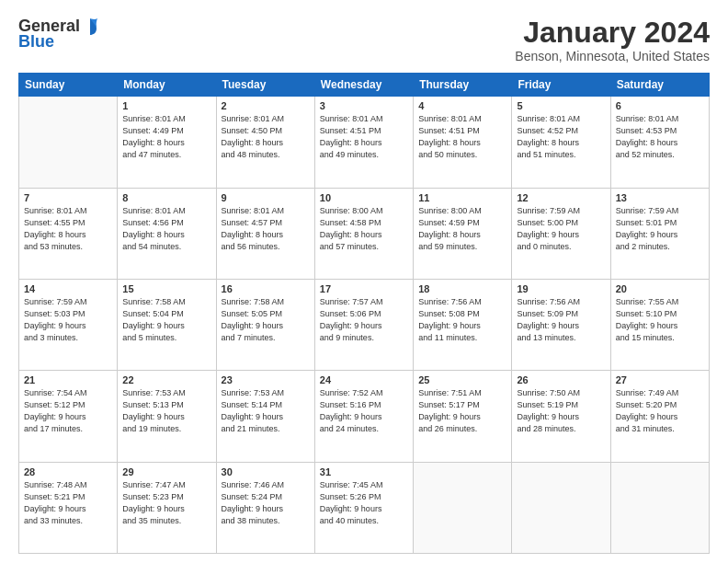  What do you see at coordinates (462, 137) in the screenshot?
I see `day-info: Sunrise: 8:01 AM Sunset: 4:51 PM Dayligh…` at bounding box center [462, 137].